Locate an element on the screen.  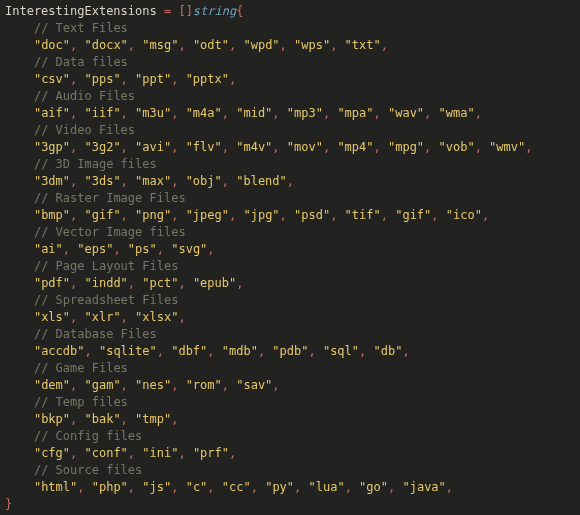
string-literal: "ico" is located at coordinates (464, 215).